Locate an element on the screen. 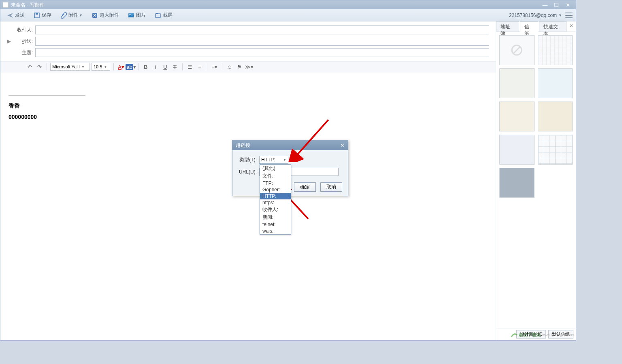  screenshot-icon is located at coordinates (158, 15).